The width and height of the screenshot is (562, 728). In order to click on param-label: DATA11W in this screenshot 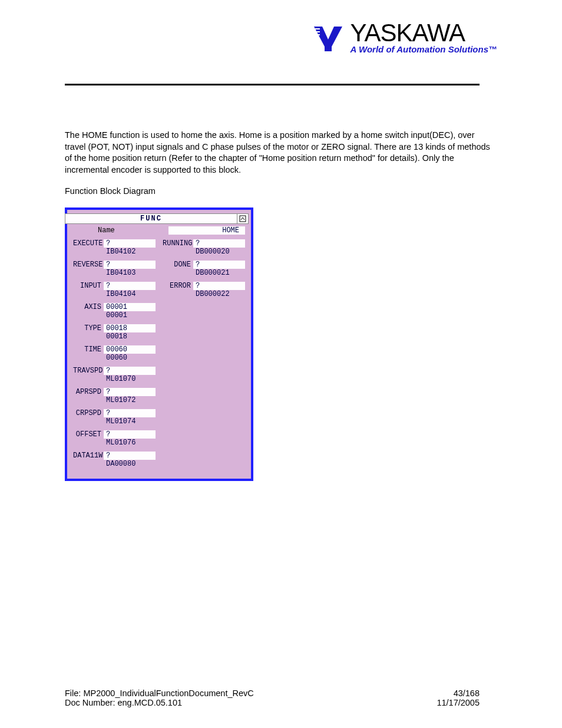, I will do `click(88, 460)`.